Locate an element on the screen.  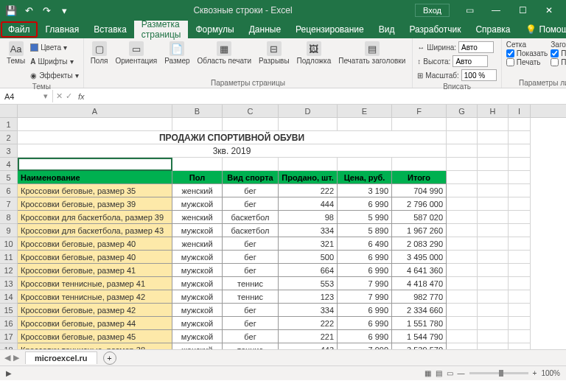
column-header: C is located at coordinates (251, 111).